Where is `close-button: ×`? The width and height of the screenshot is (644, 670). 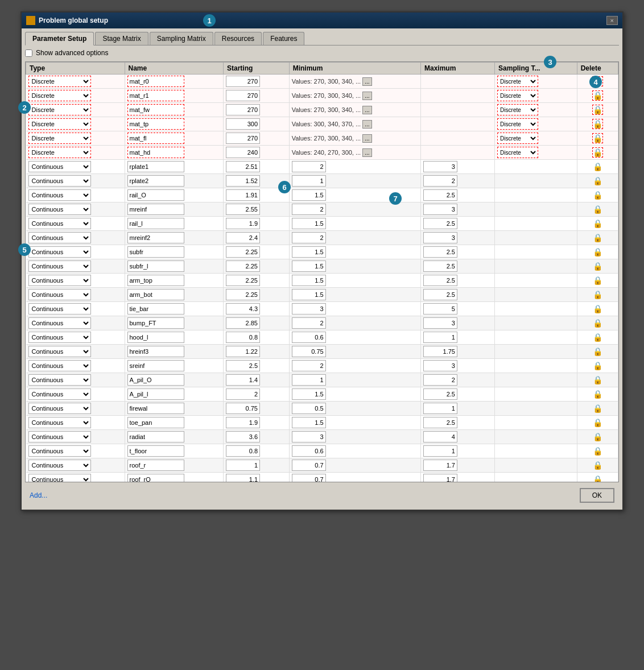 close-button: × is located at coordinates (612, 20).